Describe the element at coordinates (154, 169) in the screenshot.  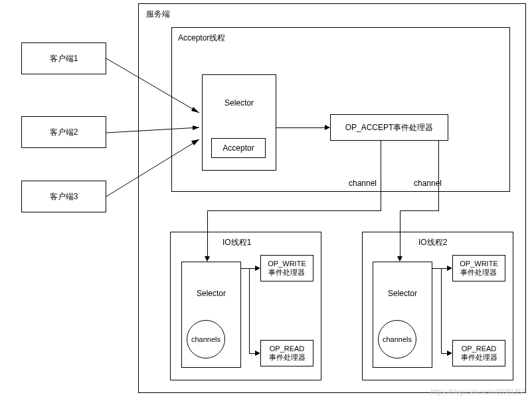
I see `arrow-client3` at that location.